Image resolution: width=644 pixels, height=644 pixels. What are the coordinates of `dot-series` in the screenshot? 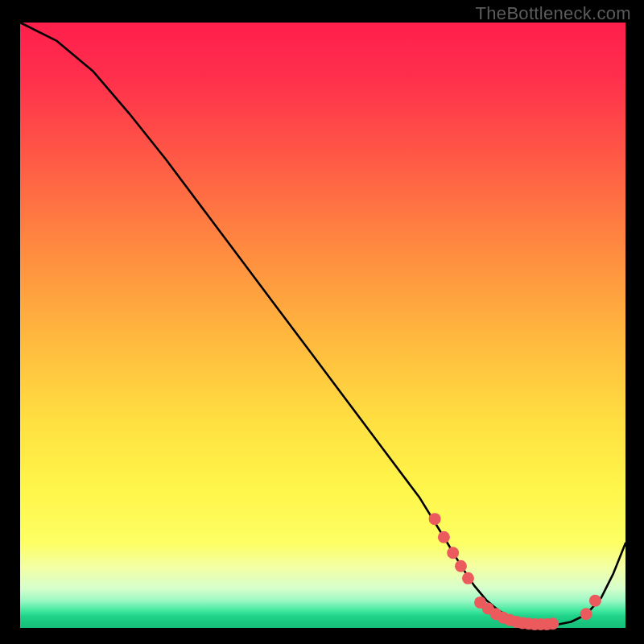 It's located at (515, 572).